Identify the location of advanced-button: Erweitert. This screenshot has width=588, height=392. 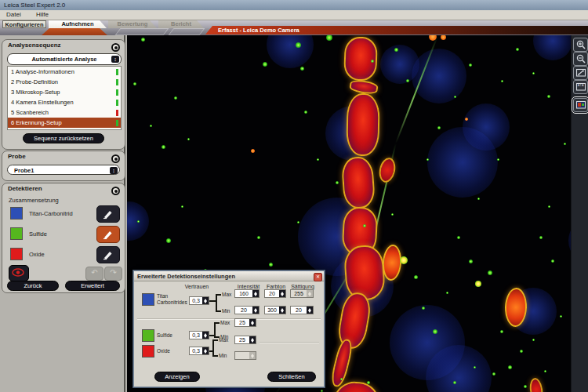
(93, 285).